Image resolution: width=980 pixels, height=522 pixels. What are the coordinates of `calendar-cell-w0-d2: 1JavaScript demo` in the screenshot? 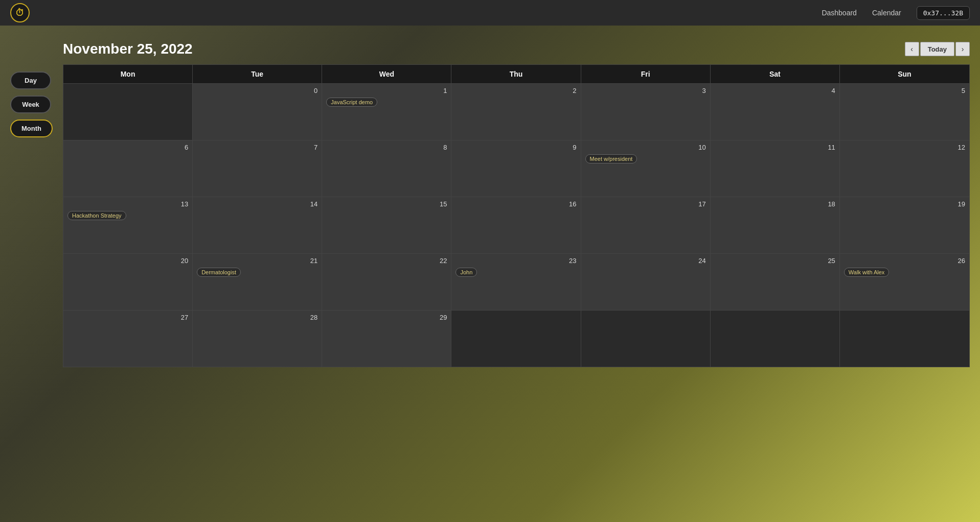 It's located at (386, 112).